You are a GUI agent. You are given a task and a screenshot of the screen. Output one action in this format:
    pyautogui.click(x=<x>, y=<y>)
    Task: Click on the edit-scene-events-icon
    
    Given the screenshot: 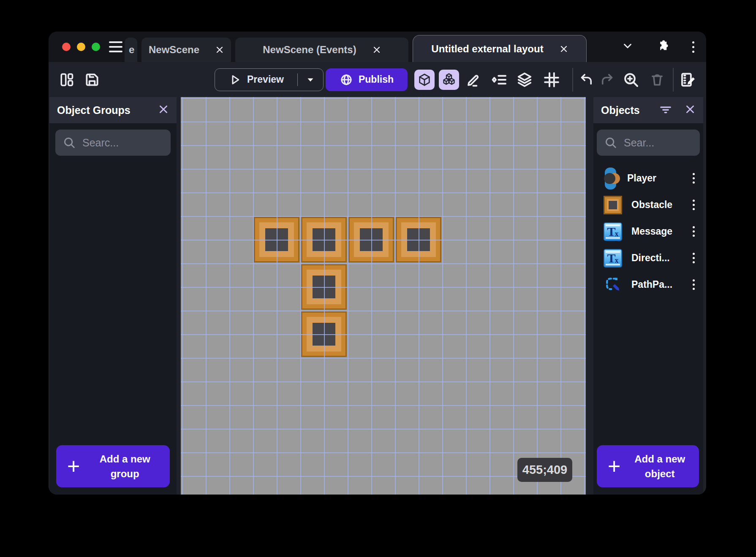 What is the action you would take?
    pyautogui.click(x=688, y=80)
    